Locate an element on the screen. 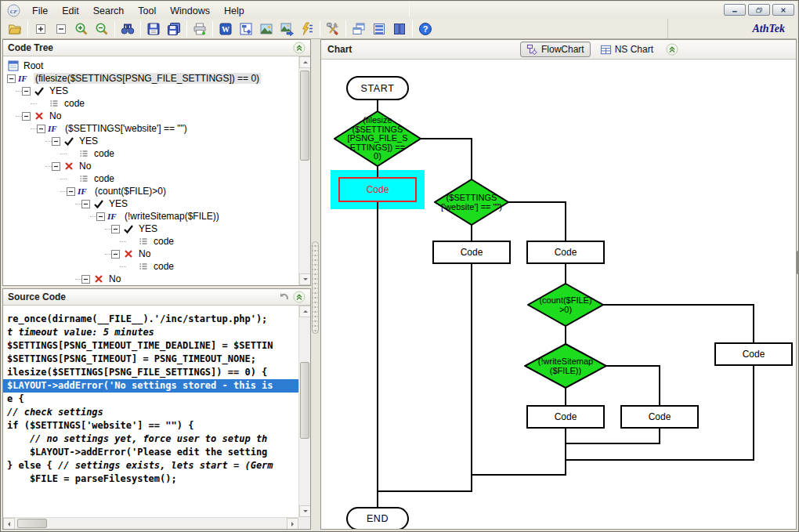 The width and height of the screenshot is (799, 532). scroll-right-button is located at coordinates (293, 523).